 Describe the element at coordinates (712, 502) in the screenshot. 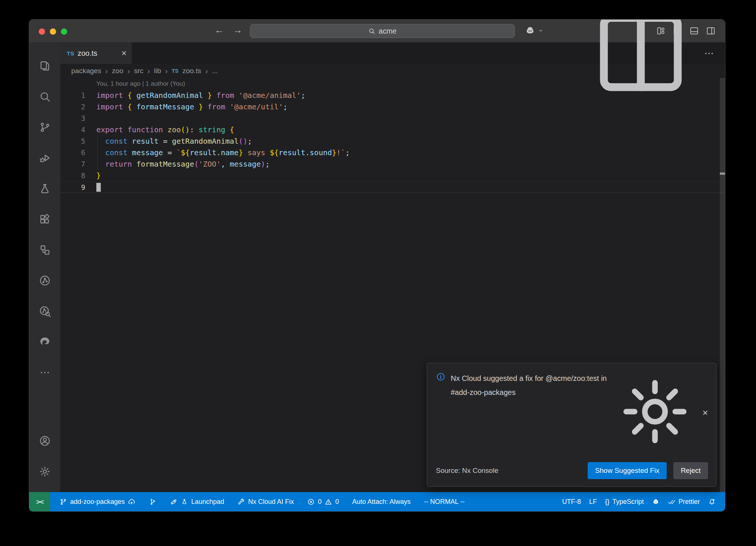

I see `notifications-bell-item` at that location.